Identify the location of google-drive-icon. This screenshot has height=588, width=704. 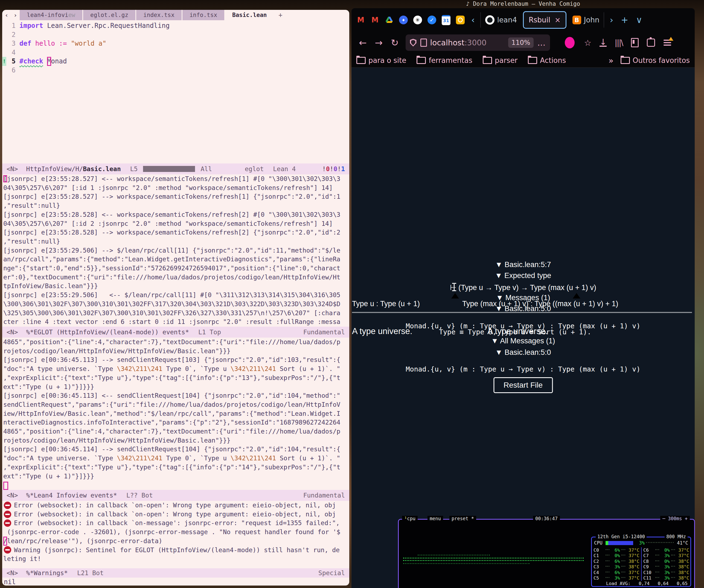
(389, 20).